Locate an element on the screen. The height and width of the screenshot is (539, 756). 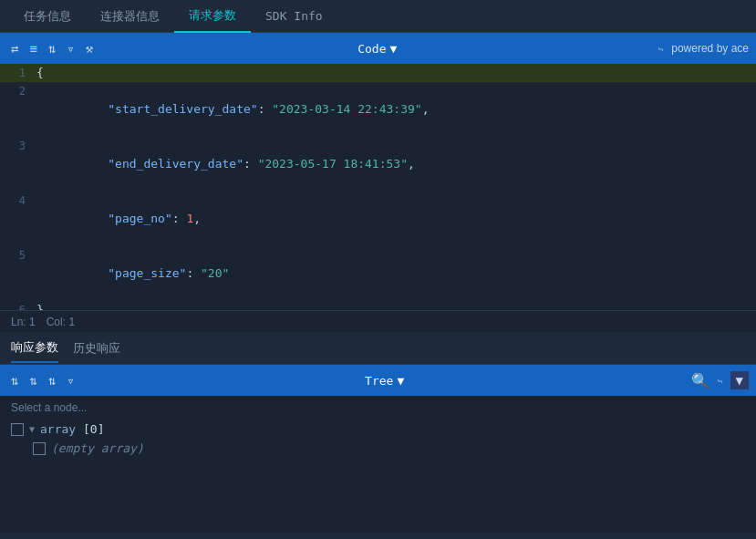
line-num-3: 3 is located at coordinates (16, 146).